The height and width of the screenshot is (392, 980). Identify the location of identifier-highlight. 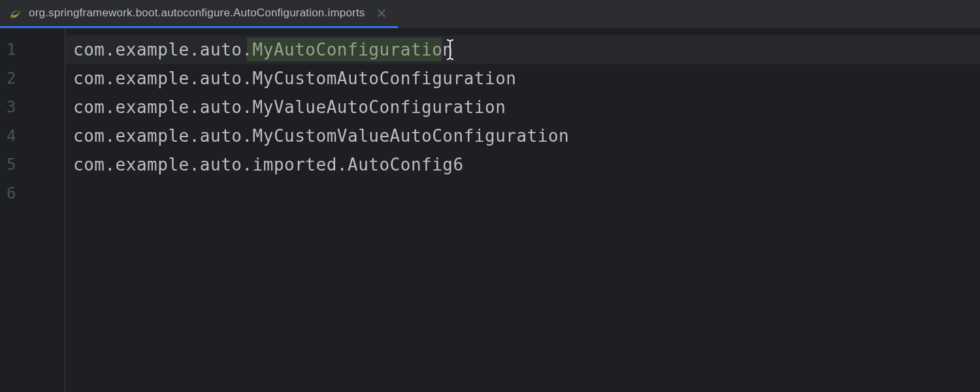
(344, 50).